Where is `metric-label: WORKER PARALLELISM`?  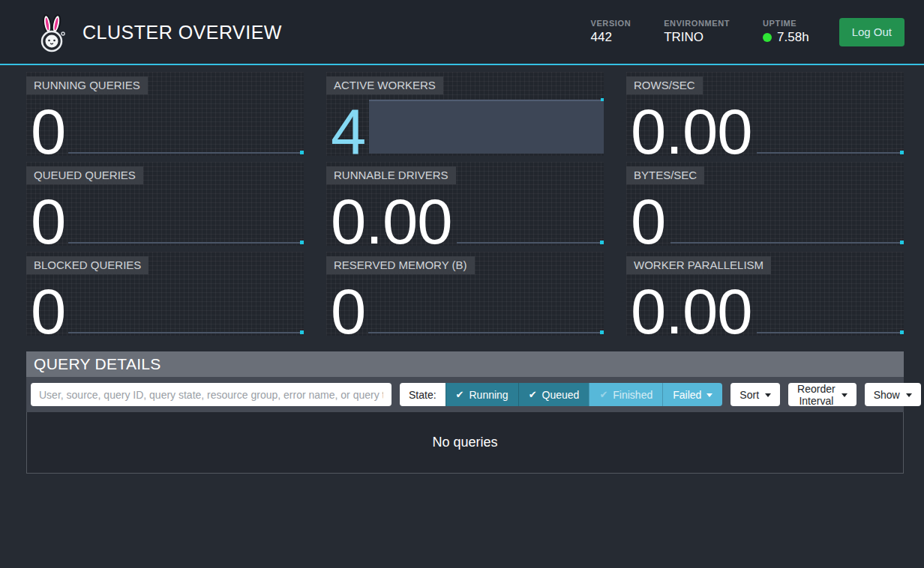
metric-label: WORKER PARALLELISM is located at coordinates (699, 265).